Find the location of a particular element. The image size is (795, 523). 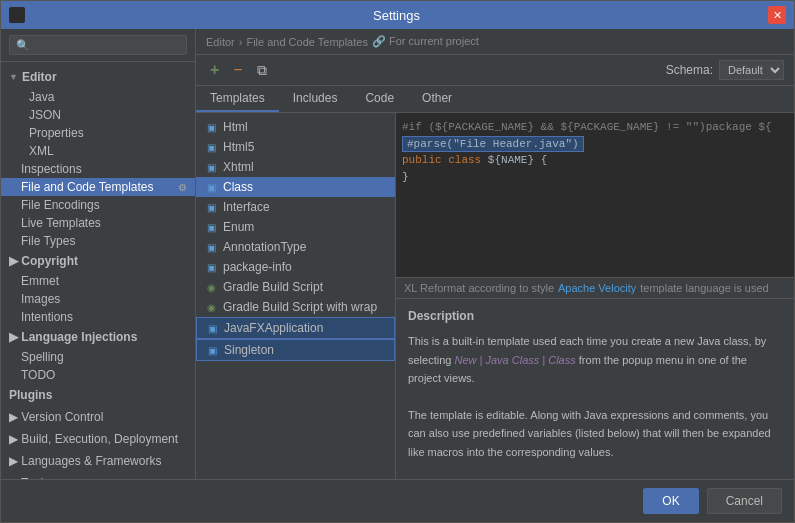

languages-label: ▶ Languages & Frameworks is located at coordinates (85, 461).